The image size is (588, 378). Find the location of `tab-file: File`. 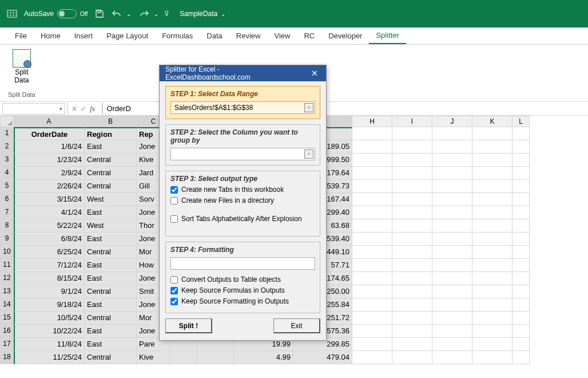

tab-file: File is located at coordinates (21, 36).